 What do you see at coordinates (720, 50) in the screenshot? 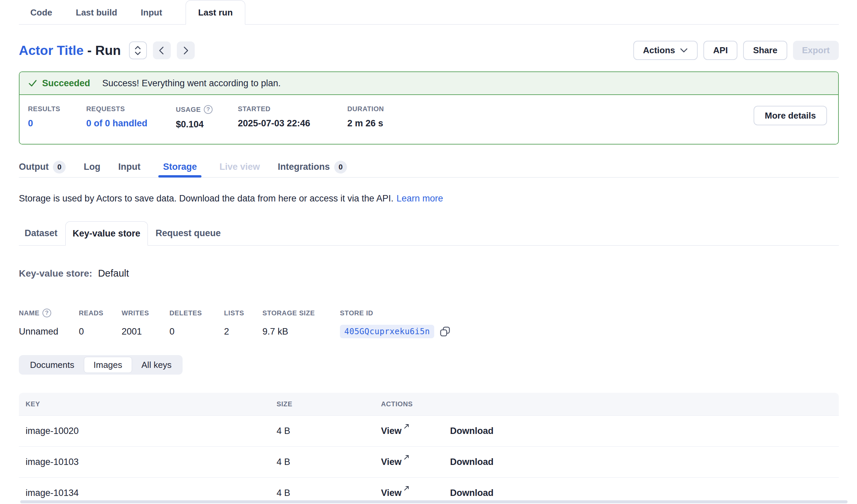
I see `api-button: API` at bounding box center [720, 50].